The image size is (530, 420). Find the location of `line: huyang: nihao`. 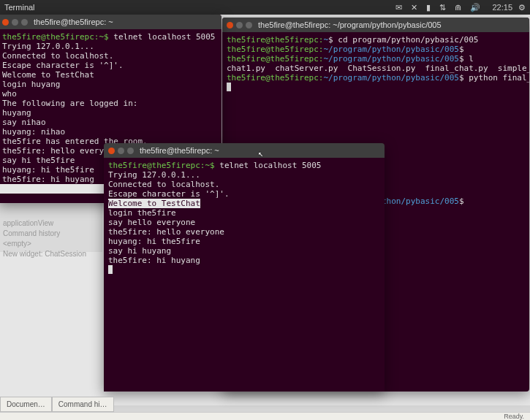

line: huyang: nihao is located at coordinates (34, 131).